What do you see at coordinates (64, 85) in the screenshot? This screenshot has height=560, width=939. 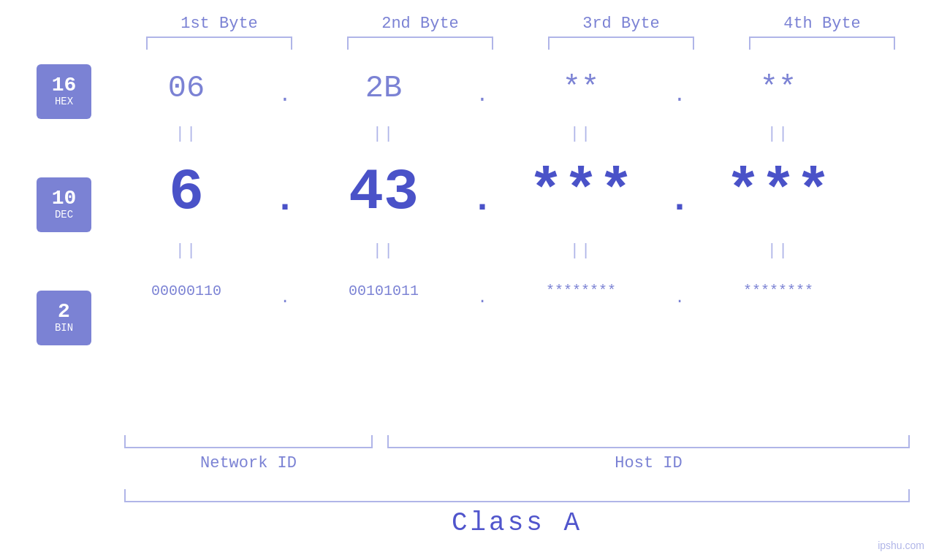 I see `hex-badge-number: 16` at bounding box center [64, 85].